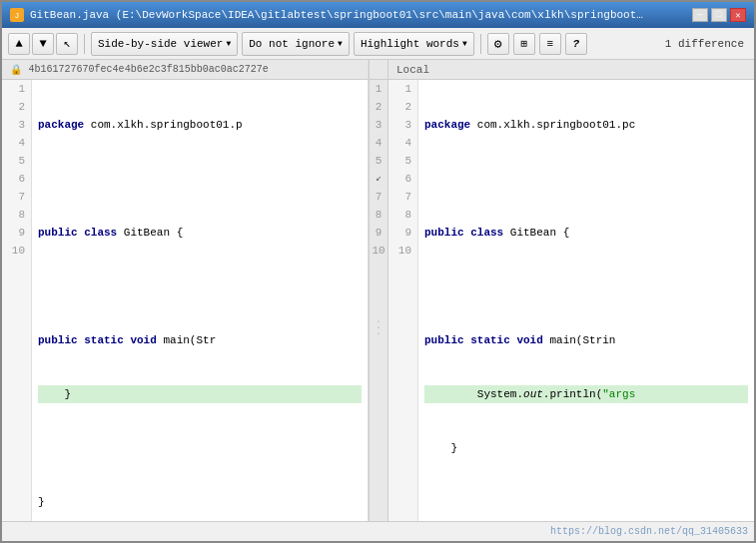  I want to click on left-line-6: }, so click(200, 394).